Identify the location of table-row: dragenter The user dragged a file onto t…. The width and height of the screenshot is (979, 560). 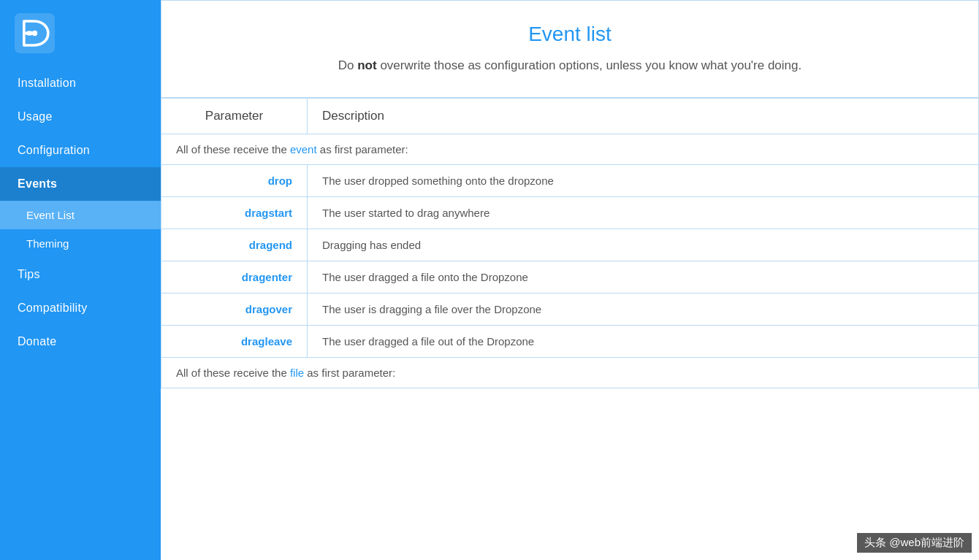
(570, 277).